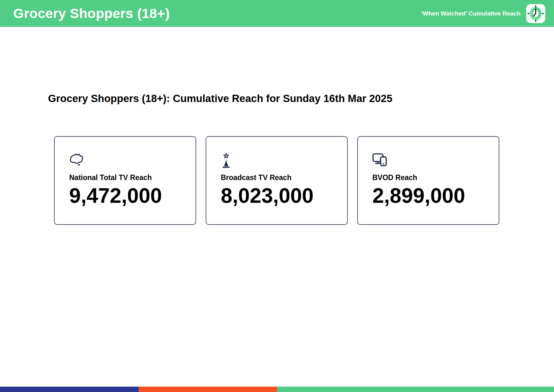 This screenshot has height=392, width=554. What do you see at coordinates (129, 178) in the screenshot?
I see `card-label: National Total TV Reach` at bounding box center [129, 178].